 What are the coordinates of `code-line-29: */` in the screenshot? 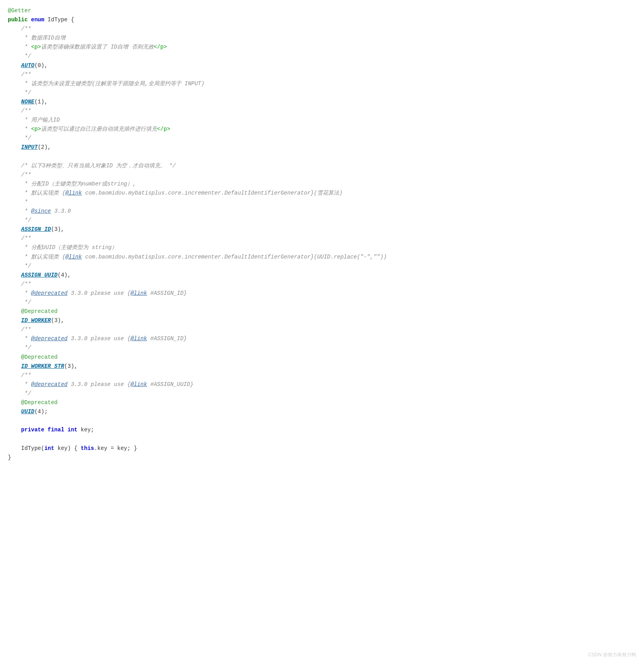 It's located at (322, 266).